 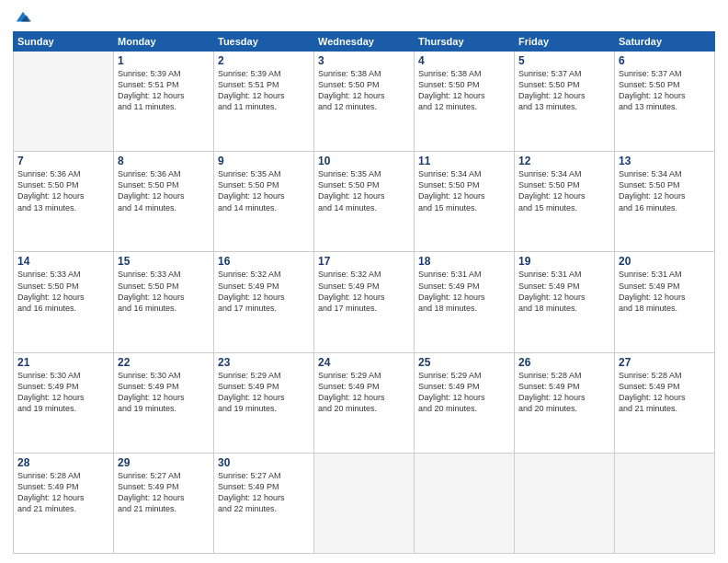 What do you see at coordinates (264, 308) in the screenshot?
I see `daylight-text-2: and 17 minutes.` at bounding box center [264, 308].